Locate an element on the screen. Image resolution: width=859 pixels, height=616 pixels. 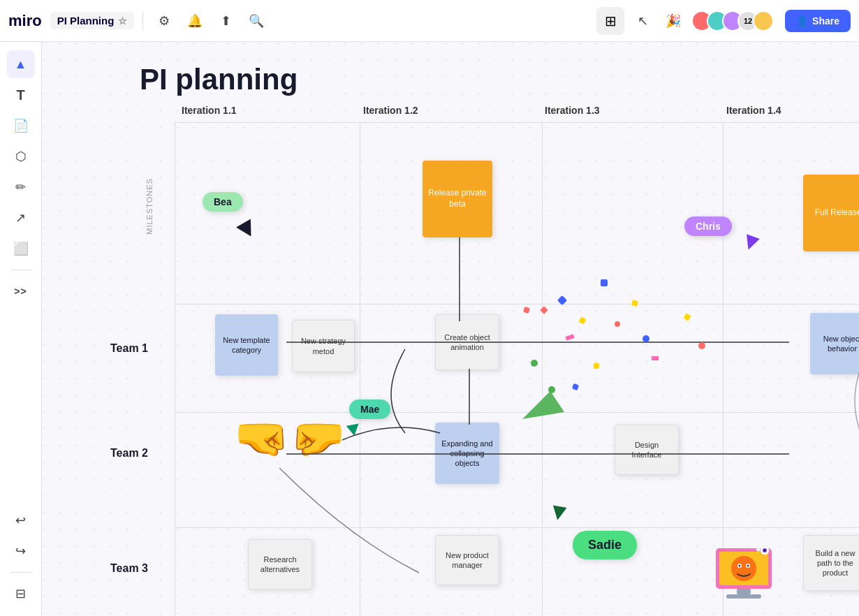
collaborators: 12 is located at coordinates (733, 21).